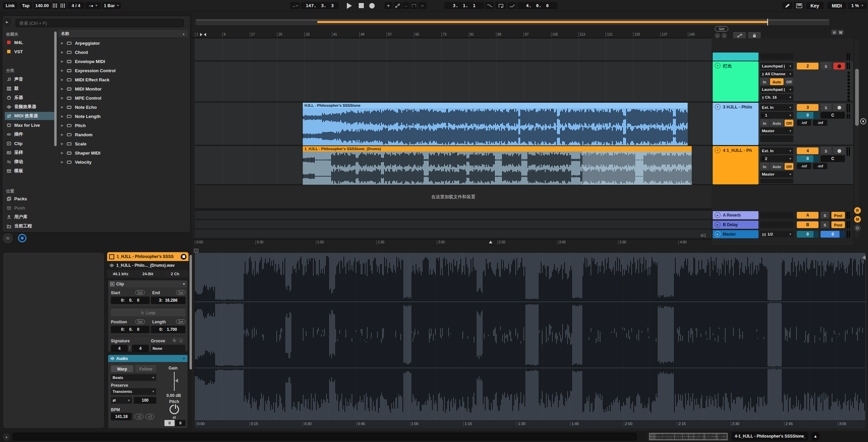 Image resolution: width=868 pixels, height=442 pixels. What do you see at coordinates (176, 381) in the screenshot?
I see `gain-slider-handle` at bounding box center [176, 381].